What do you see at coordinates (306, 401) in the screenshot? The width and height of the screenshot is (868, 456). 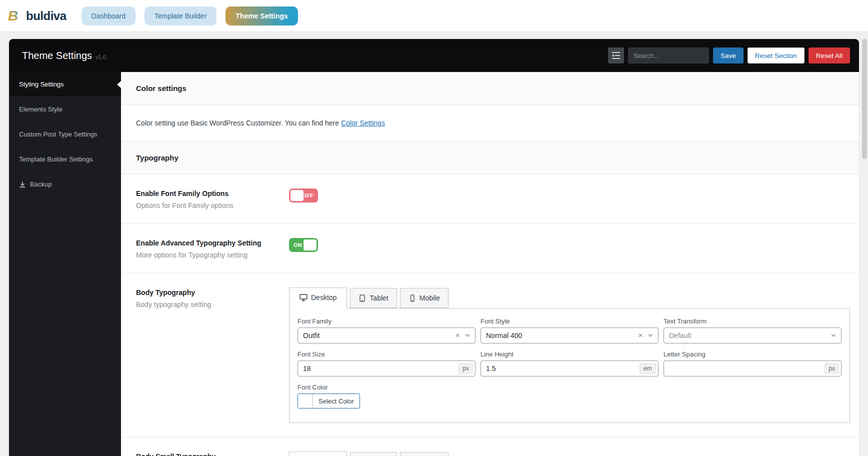 I see `color-swatch` at bounding box center [306, 401].